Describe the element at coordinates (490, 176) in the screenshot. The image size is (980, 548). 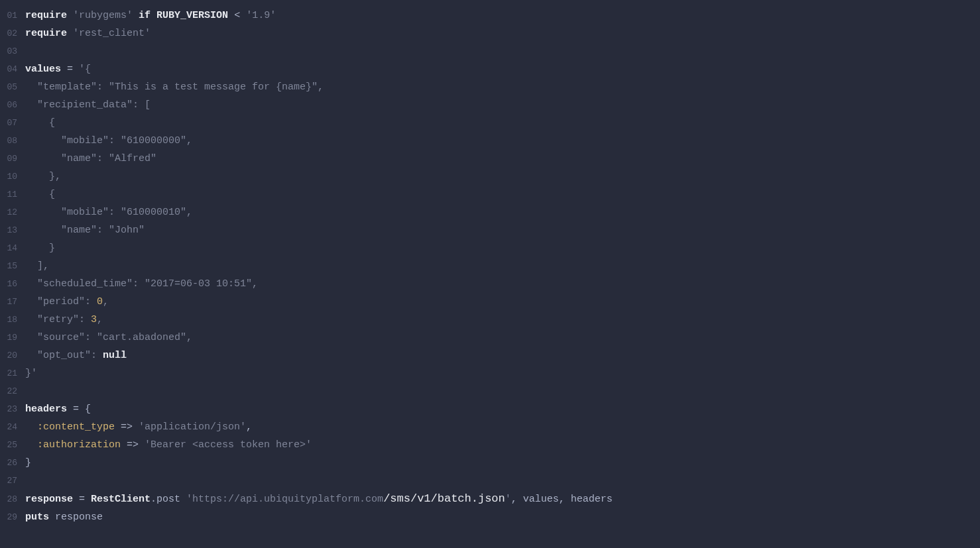
I see `code-line: 10 },` at that location.